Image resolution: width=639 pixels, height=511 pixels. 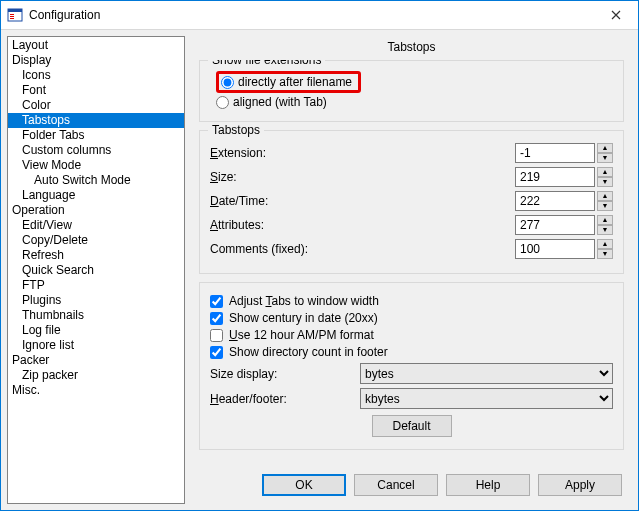 I want to click on group-legend: Show file extensions, so click(x=266, y=64).